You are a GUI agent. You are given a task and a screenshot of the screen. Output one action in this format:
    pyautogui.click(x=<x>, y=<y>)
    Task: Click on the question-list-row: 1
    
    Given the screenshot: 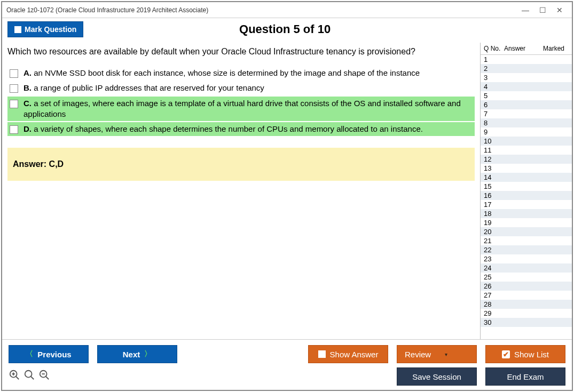 What is the action you would take?
    pyautogui.click(x=526, y=60)
    